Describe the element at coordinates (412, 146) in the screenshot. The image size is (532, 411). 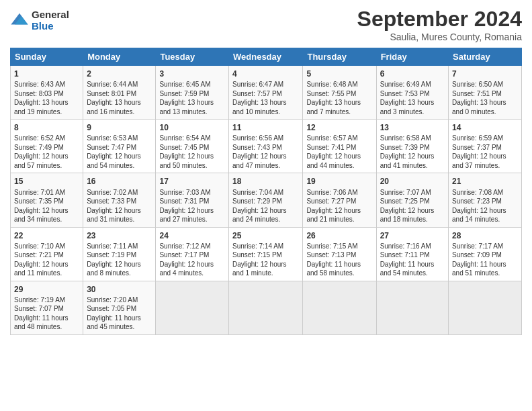
I see `day-cell-13: 13Sunrise: 6:58 AMSunset: 7:39 PMDayligh…` at that location.